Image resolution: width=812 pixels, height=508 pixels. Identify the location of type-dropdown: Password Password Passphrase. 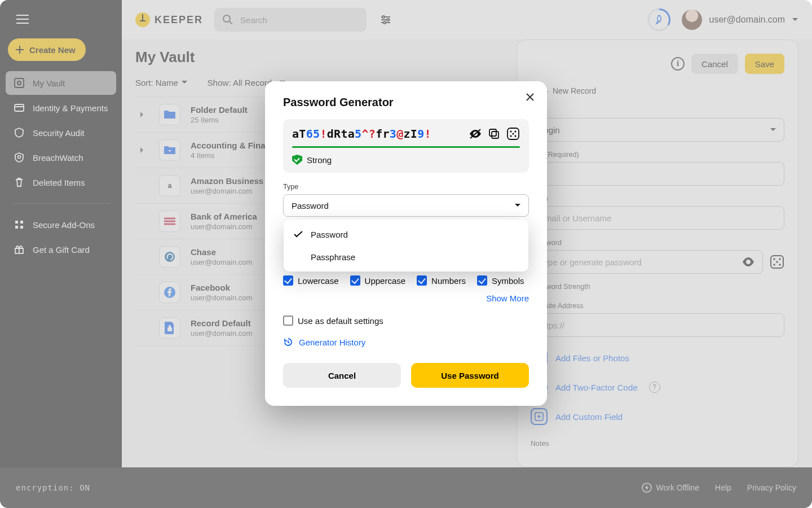
(406, 205).